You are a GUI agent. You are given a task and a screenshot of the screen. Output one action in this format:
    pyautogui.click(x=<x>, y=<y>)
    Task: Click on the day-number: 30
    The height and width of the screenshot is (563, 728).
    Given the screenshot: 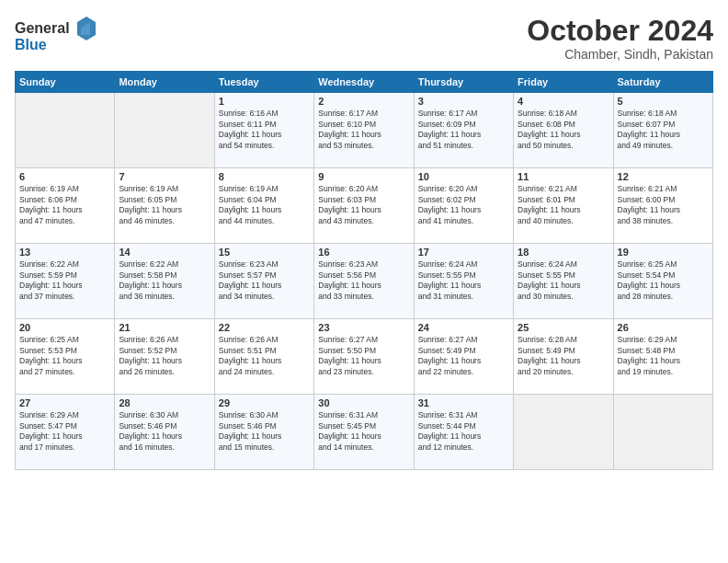 What is the action you would take?
    pyautogui.click(x=364, y=403)
    